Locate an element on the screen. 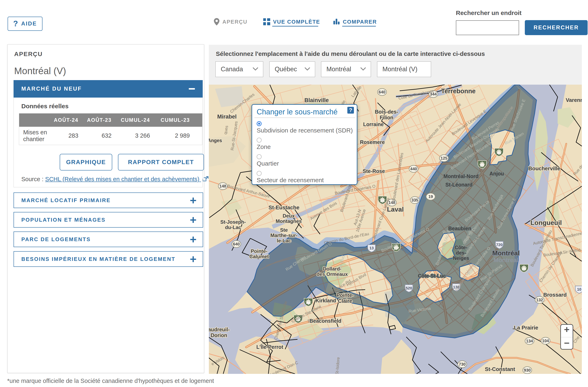  svg-text: 440 is located at coordinates (414, 169).